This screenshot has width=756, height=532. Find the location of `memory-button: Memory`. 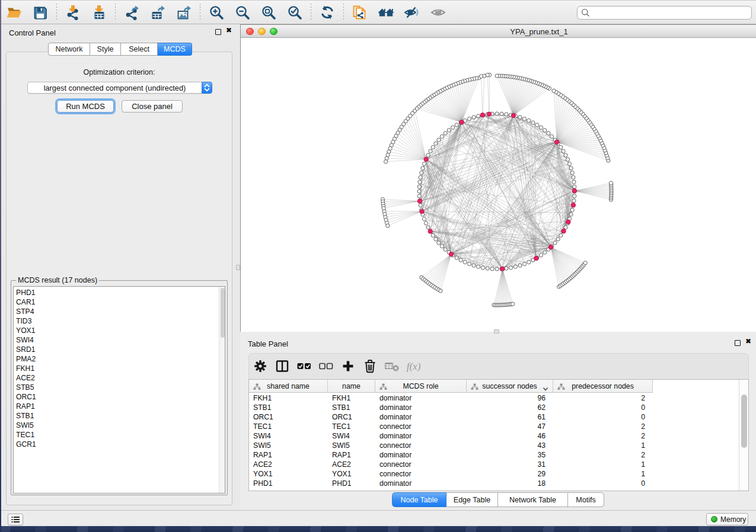

memory-button: Memory is located at coordinates (727, 519).